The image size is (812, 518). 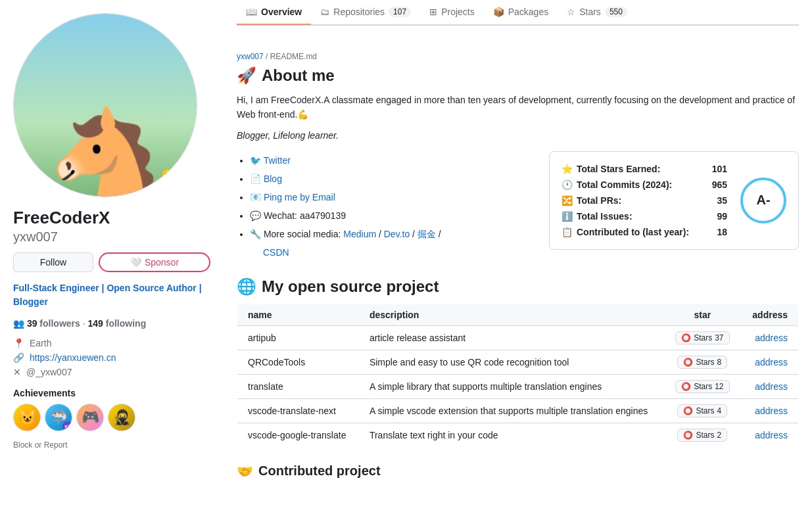 What do you see at coordinates (644, 200) in the screenshot?
I see `stats-table: ⭐ Total Stars Earned: 101 🕐 Total Commit…` at bounding box center [644, 200].